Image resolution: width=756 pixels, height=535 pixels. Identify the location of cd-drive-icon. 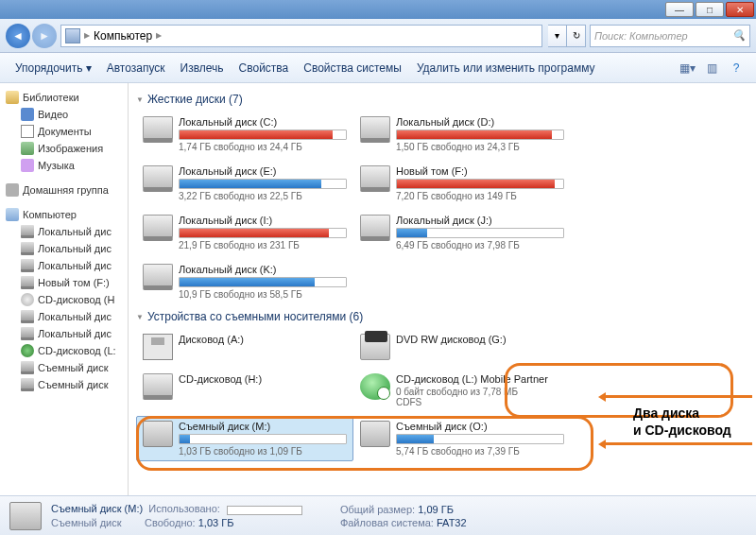
(158, 387).